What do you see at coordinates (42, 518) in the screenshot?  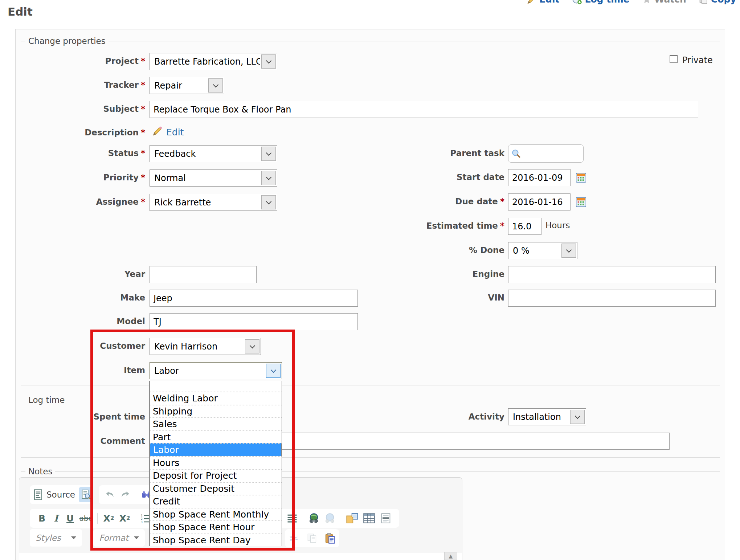 I see `bold-button: B` at bounding box center [42, 518].